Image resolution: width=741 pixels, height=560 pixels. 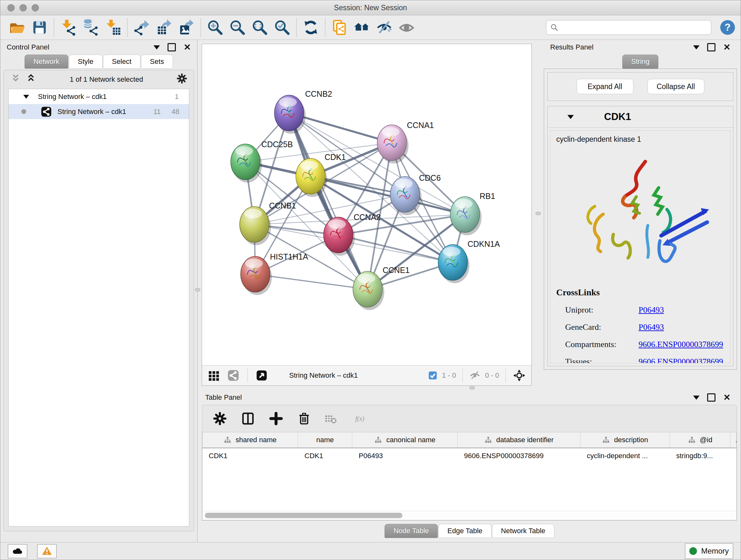 What do you see at coordinates (625, 440) in the screenshot?
I see `column-header-description: description` at bounding box center [625, 440].